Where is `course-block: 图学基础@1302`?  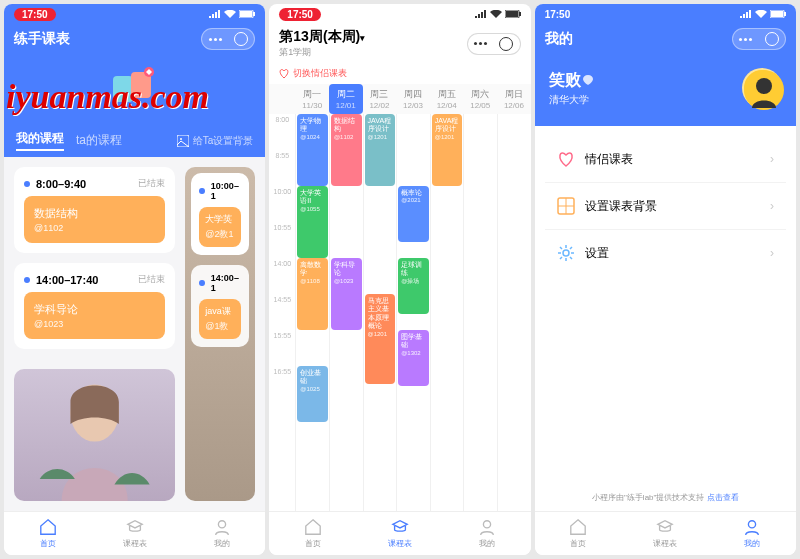 course-block: 图学基础@1302 is located at coordinates (414, 358).